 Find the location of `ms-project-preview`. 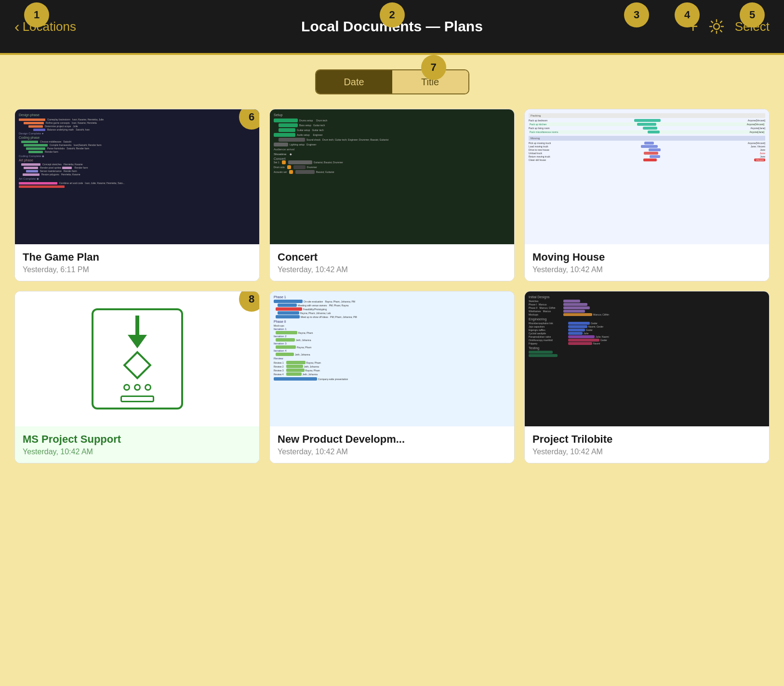

ms-project-preview is located at coordinates (137, 359).